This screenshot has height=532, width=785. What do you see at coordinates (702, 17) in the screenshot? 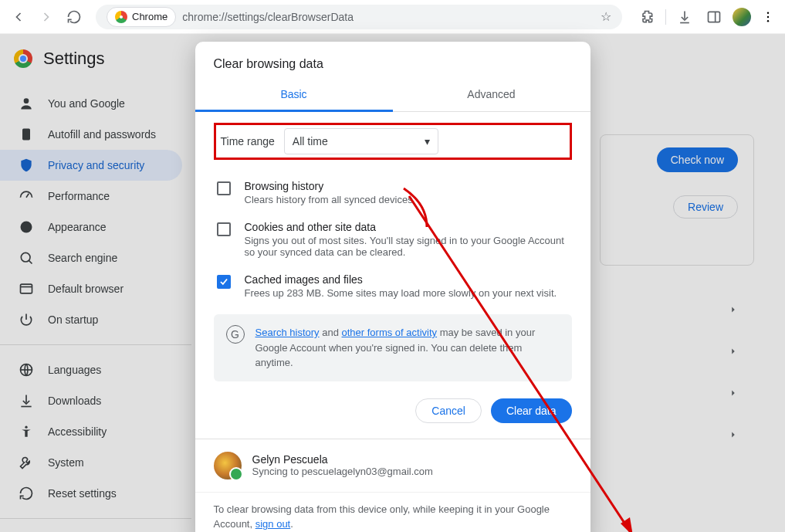
I see `toolbar-right` at bounding box center [702, 17].